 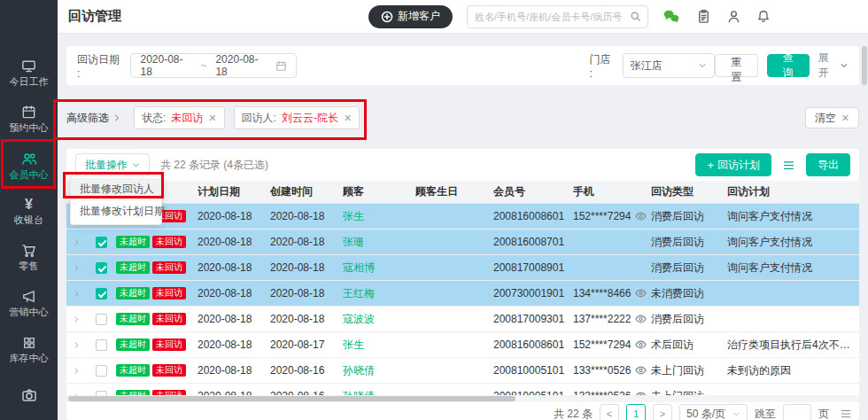 I want to click on date-range-picker: 2020-08-18 ~ 2020-08-18, so click(x=213, y=66).